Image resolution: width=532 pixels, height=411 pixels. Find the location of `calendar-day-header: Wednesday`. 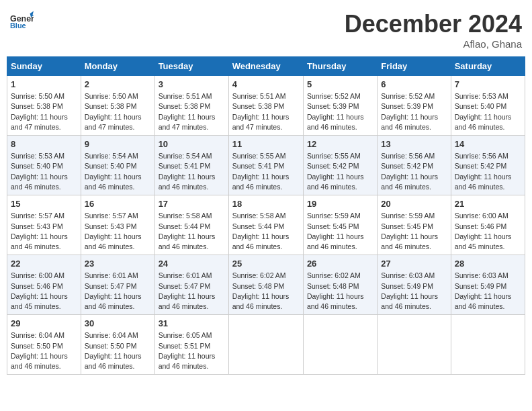

calendar-day-header: Wednesday is located at coordinates (266, 66).